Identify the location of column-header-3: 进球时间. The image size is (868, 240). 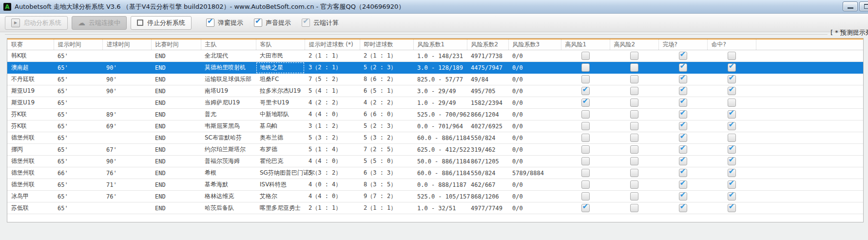
(127, 45).